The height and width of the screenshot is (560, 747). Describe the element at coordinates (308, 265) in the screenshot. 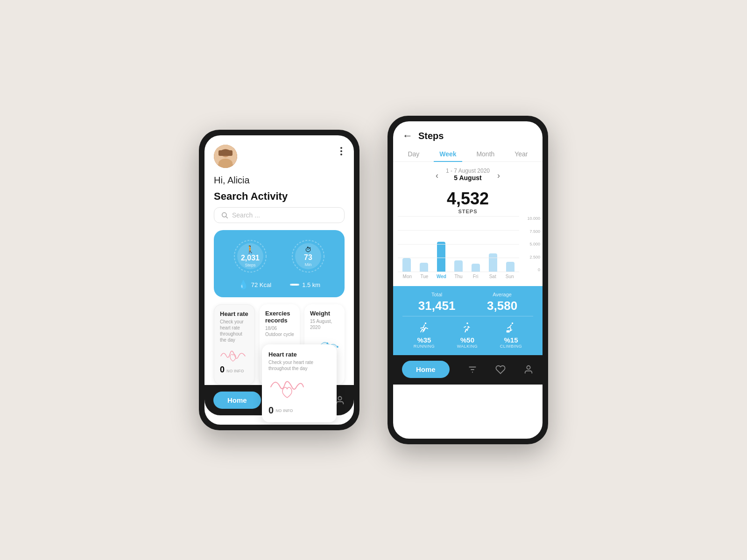

I see `time-label: Min` at that location.